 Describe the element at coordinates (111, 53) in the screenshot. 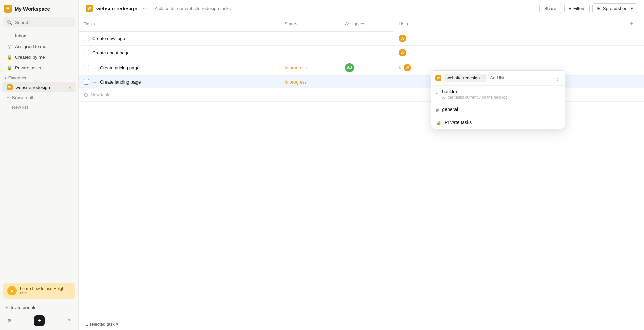

I see `task-name: Create about page` at that location.